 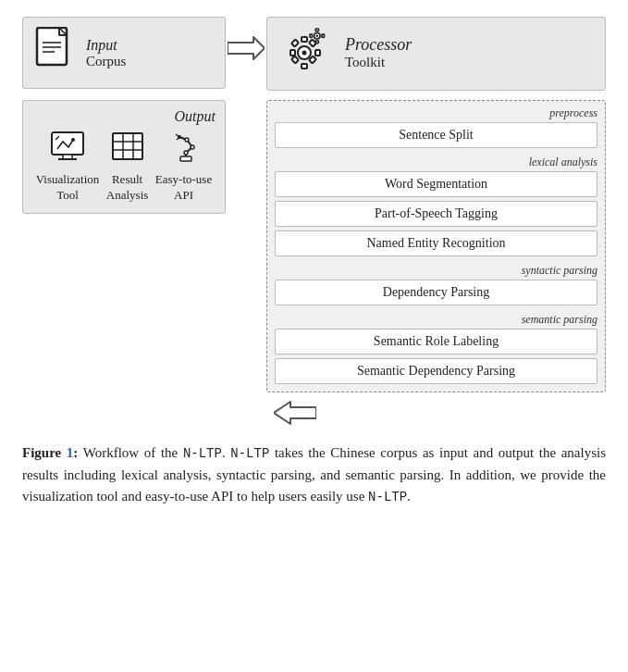 What do you see at coordinates (68, 149) in the screenshot?
I see `monitor-icon` at bounding box center [68, 149].